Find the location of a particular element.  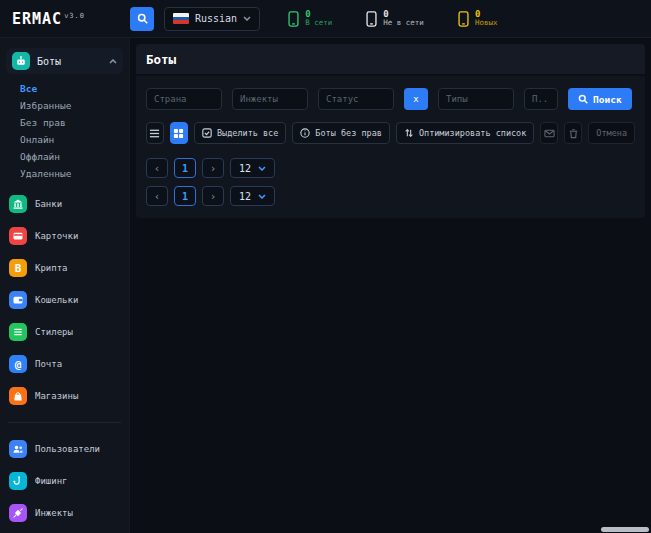

sidebar-item-label: Банки is located at coordinates (48, 204).